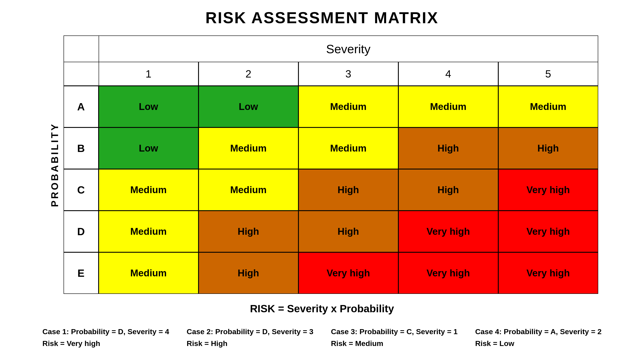 The width and height of the screenshot is (644, 360). Describe the element at coordinates (348, 74) in the screenshot. I see `severity-num-3: 3` at that location.